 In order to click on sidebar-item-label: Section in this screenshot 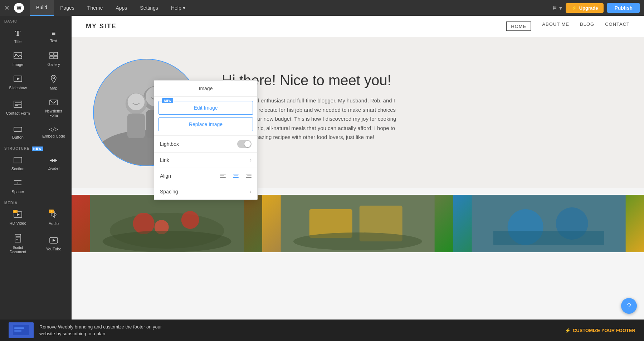, I will do `click(18, 169)`.